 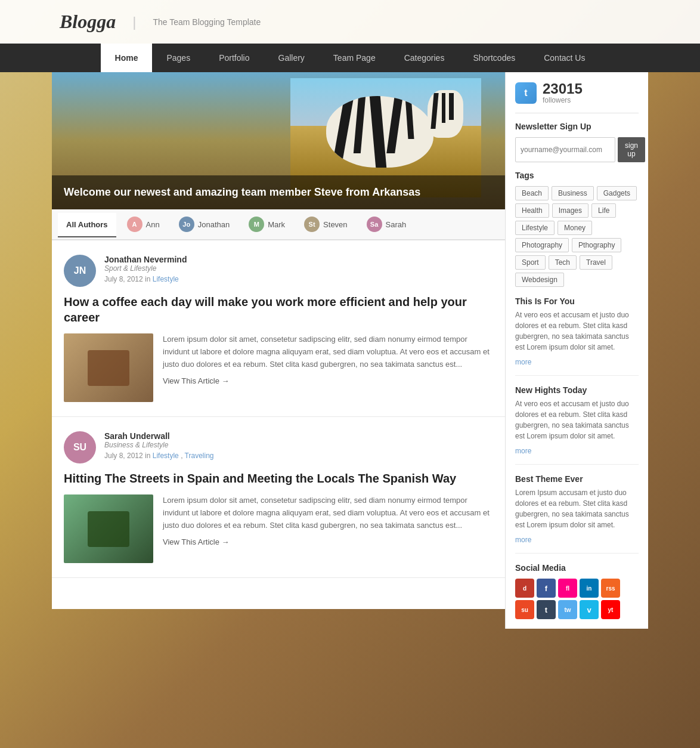 I want to click on social-icon-linkedin: in, so click(x=589, y=588).